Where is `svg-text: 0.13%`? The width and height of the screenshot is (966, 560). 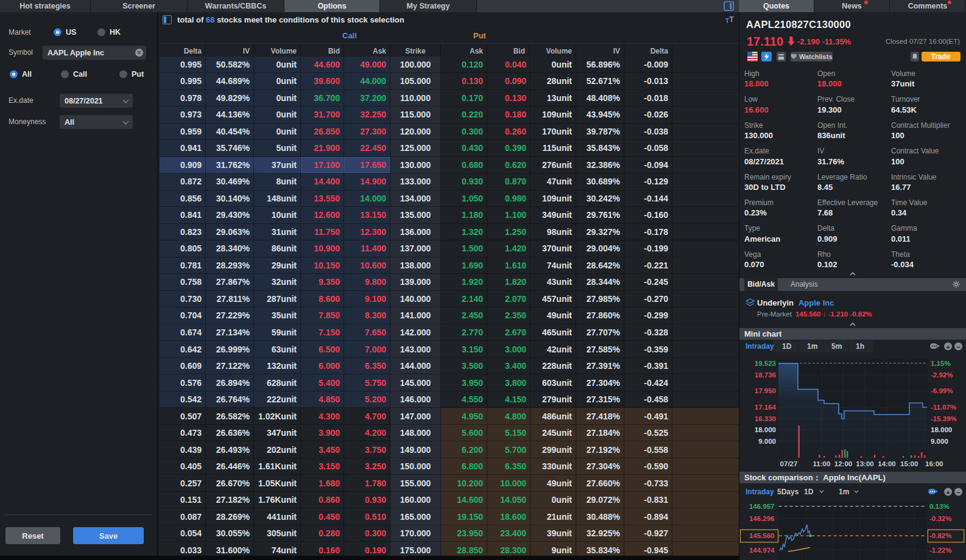 svg-text: 0.13% is located at coordinates (939, 506).